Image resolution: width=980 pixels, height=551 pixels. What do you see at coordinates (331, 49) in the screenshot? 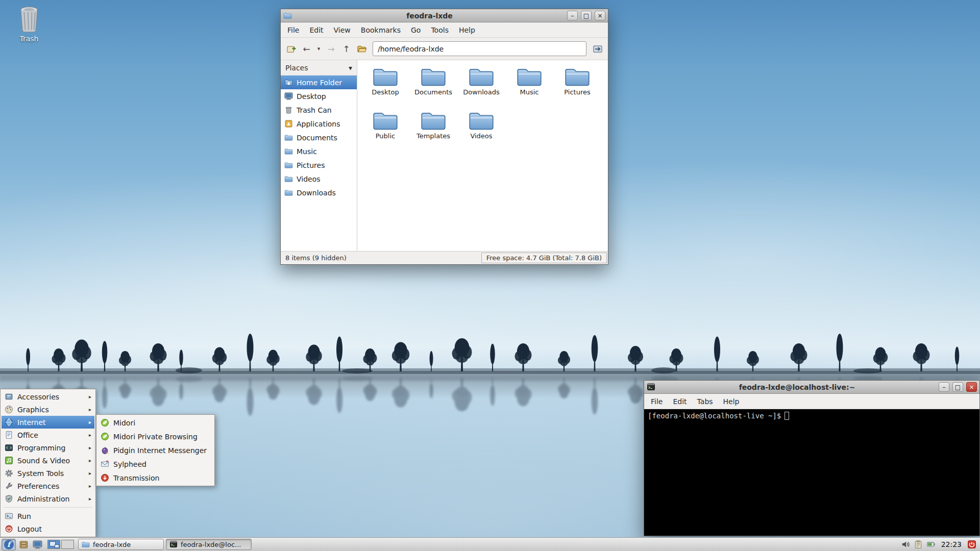
I see `forward-button: →` at bounding box center [331, 49].